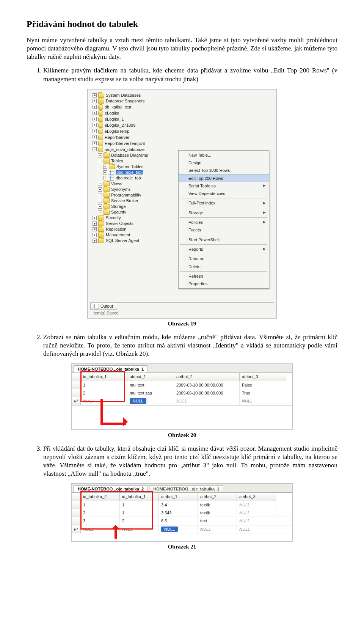 This screenshot has width=364, height=624. Describe the element at coordinates (129, 172) in the screenshot. I see `tree-item-selected: dbo.moje_tab` at that location.